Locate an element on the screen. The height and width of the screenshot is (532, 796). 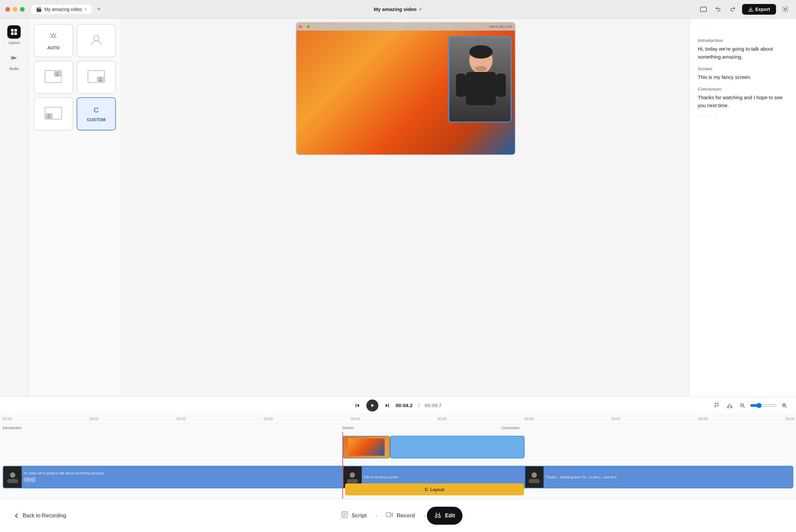
timeline-zoom-out-button is located at coordinates (742, 405).